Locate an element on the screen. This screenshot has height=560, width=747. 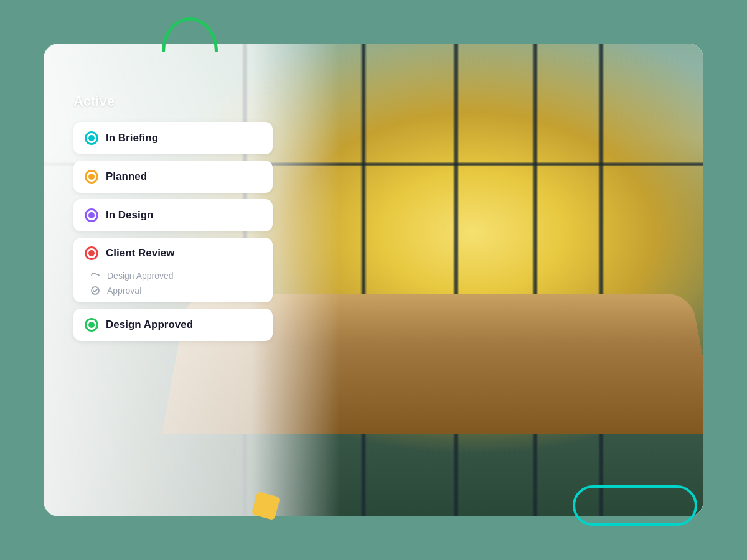
status-item-design-approved: Design Approved is located at coordinates (173, 325).